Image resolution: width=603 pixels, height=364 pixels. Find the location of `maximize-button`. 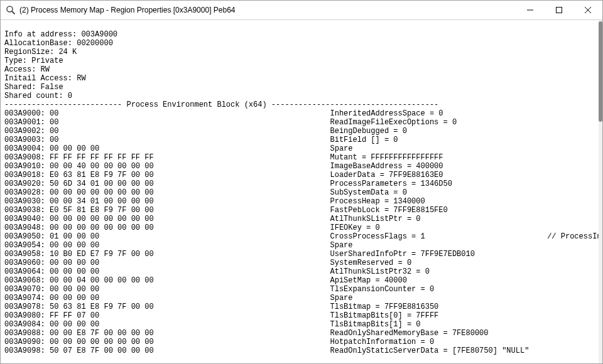

maximize-button is located at coordinates (559, 10).